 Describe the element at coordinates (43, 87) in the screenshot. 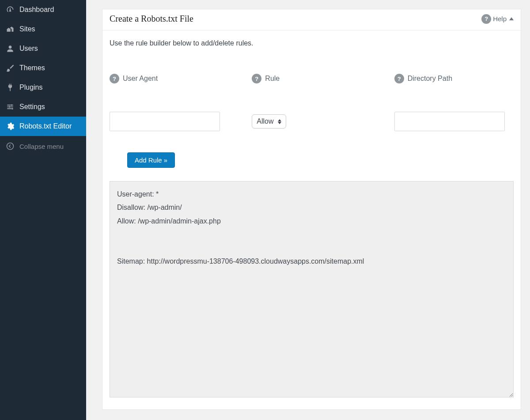

I see `sidebar-item-plugins: Plugins` at that location.